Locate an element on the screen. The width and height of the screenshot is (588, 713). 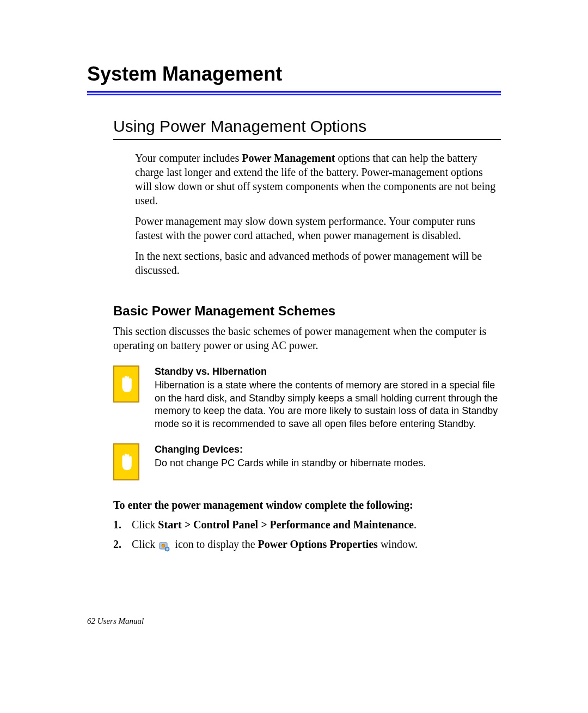
step-mid: icon to display the is located at coordinates (215, 544).